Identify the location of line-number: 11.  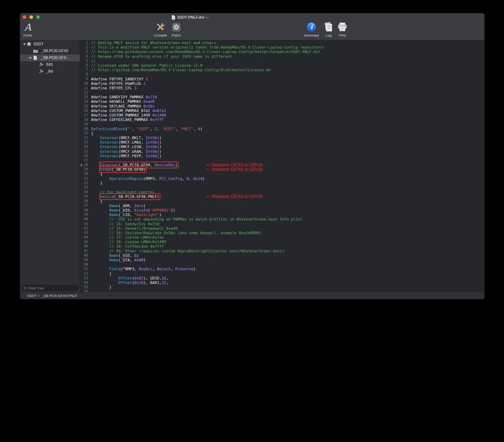
(85, 88).